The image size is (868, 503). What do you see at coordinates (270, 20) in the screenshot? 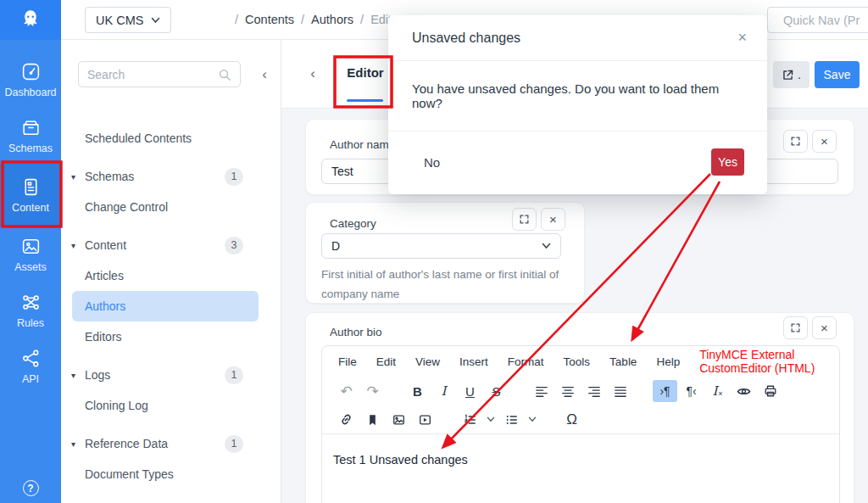
I see `breadcrumb-contents: Contents` at bounding box center [270, 20].